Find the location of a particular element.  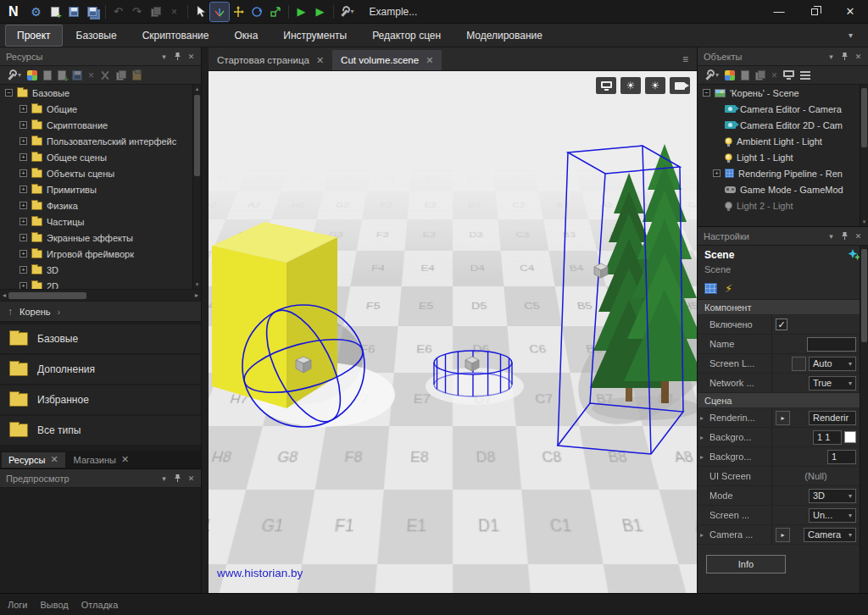

run-icon: ▶ is located at coordinates (320, 12).